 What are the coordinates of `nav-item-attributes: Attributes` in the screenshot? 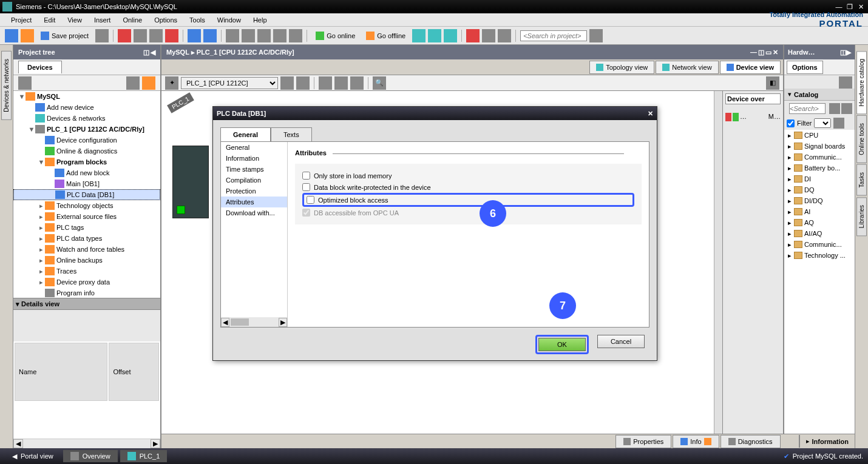 It's located at (254, 202).